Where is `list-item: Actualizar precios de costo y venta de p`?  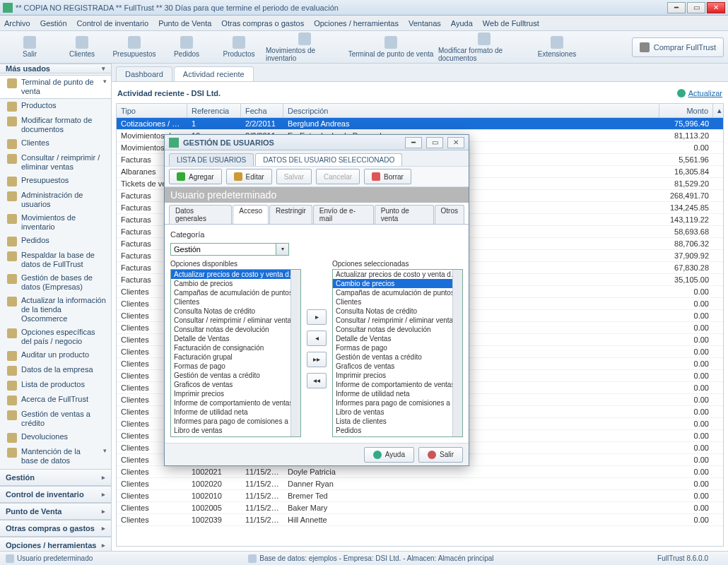
list-item: Actualizar precios de costo y venta de p is located at coordinates (236, 274).